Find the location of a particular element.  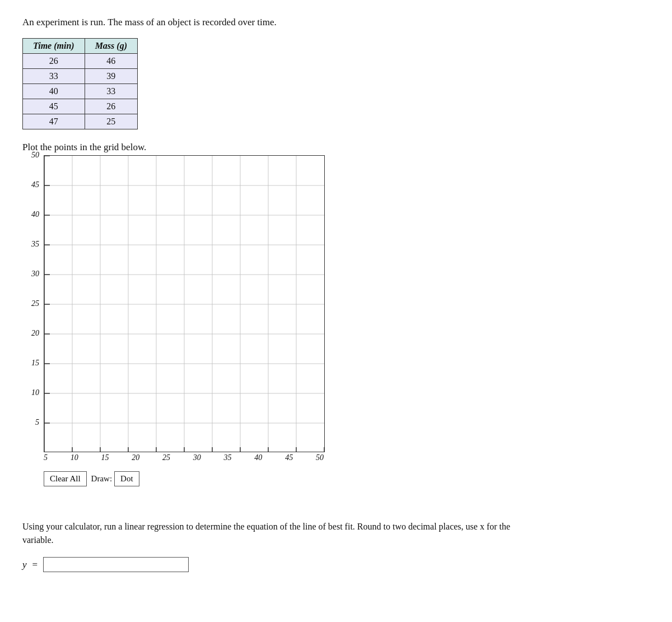

x-axis-label: 45 is located at coordinates (289, 458).